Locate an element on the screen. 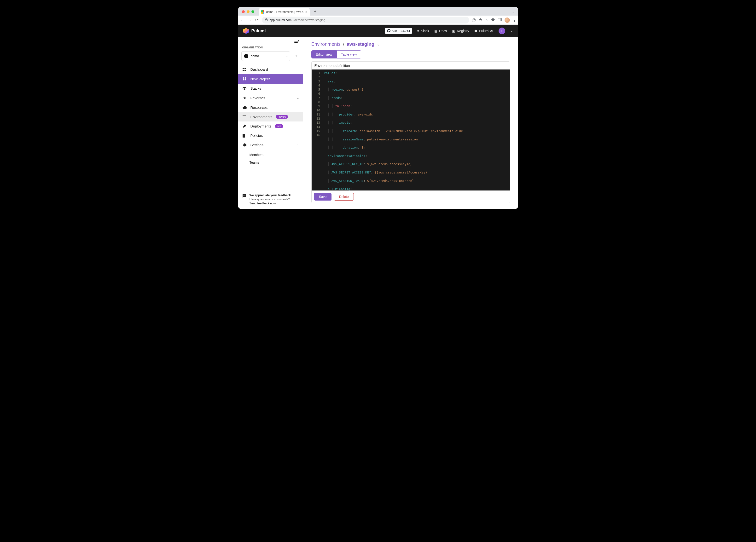 This screenshot has width=756, height=542. feedback-box: We appreciate your feedback. Have questi… is located at coordinates (271, 199).